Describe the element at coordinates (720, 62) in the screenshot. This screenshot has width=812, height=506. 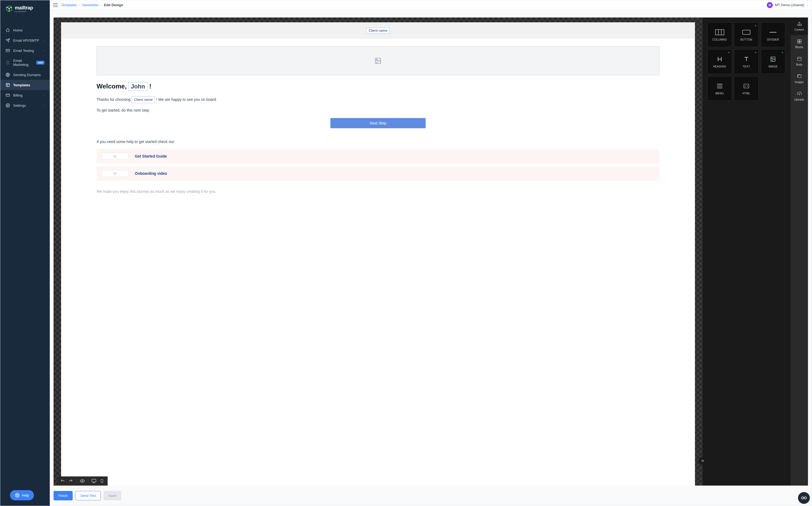
I see `widget-heading: ✦ HEADING` at that location.